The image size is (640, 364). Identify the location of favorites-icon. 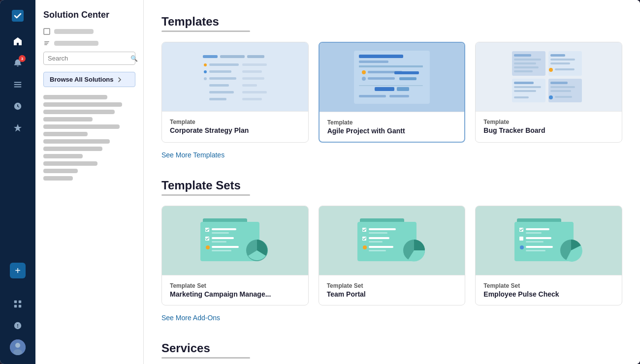
(18, 128).